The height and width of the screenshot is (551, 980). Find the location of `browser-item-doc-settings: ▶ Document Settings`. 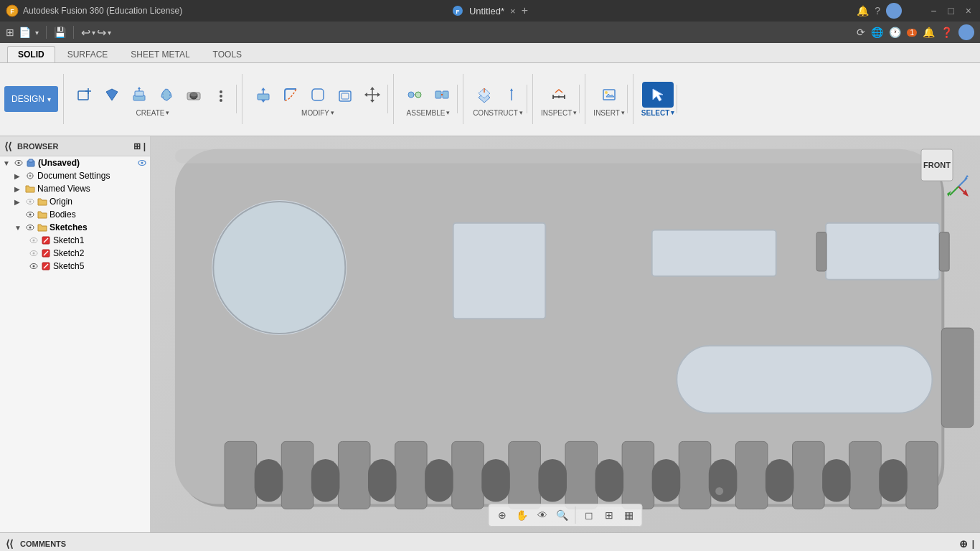

browser-item-doc-settings: ▶ Document Settings is located at coordinates (75, 176).